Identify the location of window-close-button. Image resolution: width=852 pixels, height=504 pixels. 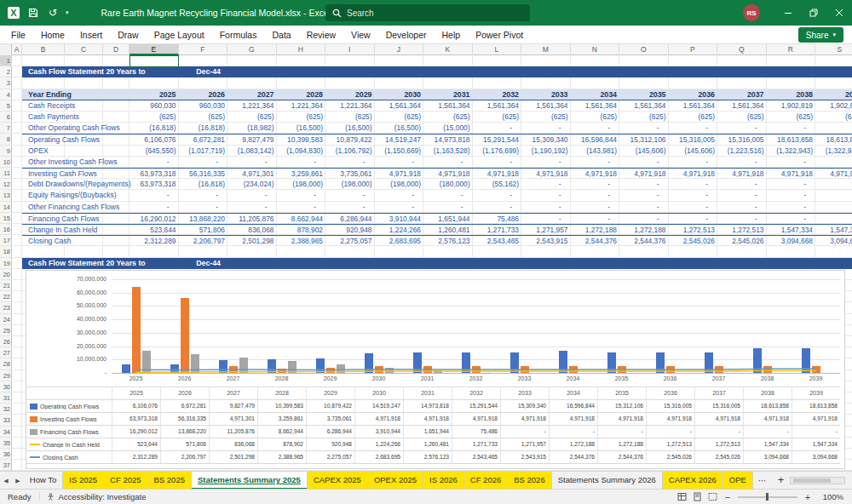
(839, 13).